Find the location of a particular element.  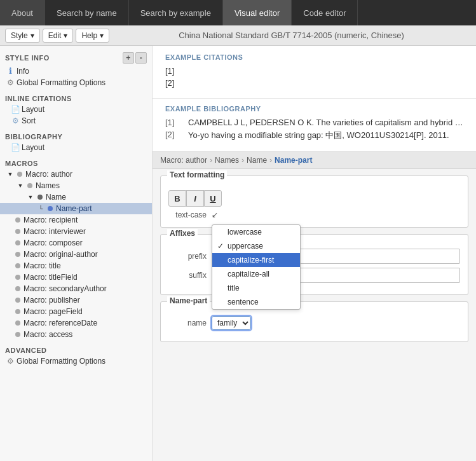

breadcrumb-macro-author: Macro: author is located at coordinates (184, 160).